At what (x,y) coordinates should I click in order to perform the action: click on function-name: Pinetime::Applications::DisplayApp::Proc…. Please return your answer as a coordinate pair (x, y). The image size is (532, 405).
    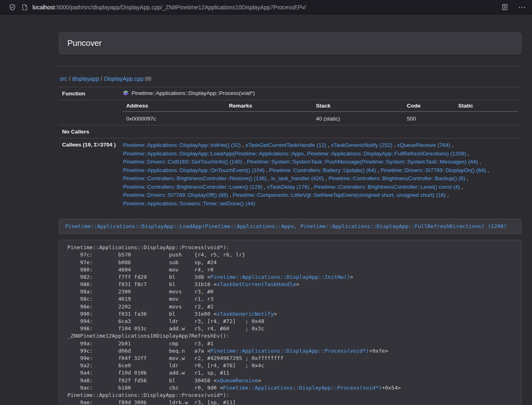
    Looking at the image, I should click on (193, 93).